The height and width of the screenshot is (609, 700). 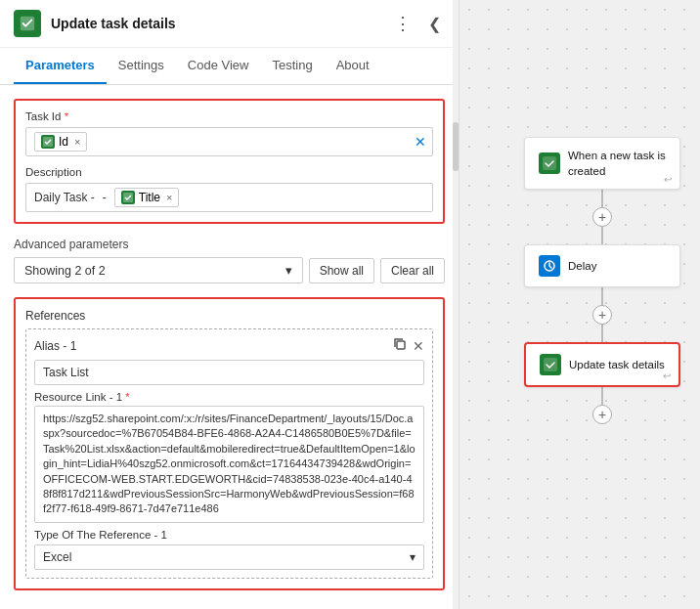 I want to click on description-tag-icon, so click(x=128, y=197).